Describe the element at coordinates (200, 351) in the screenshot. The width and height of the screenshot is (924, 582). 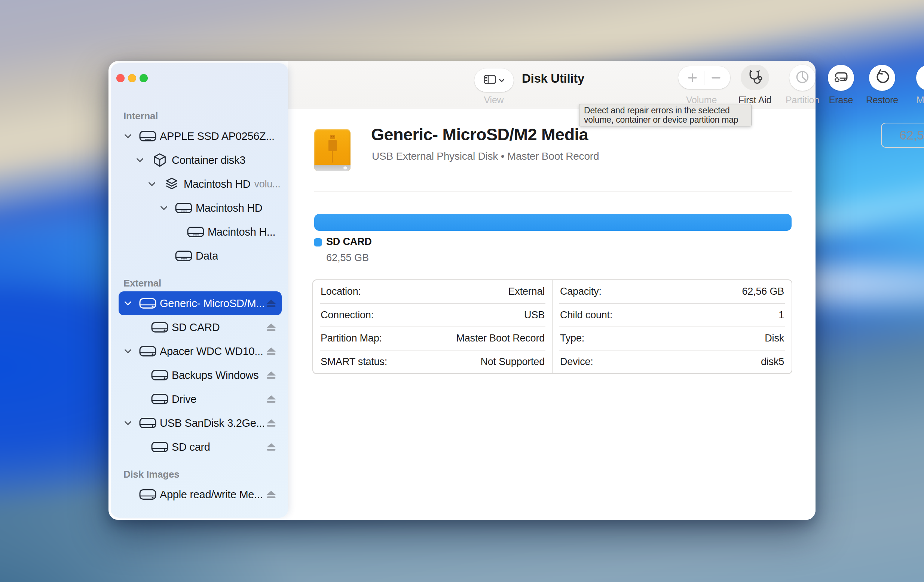
I see `sidebar-device-row: Apacer WDC WD10...` at that location.